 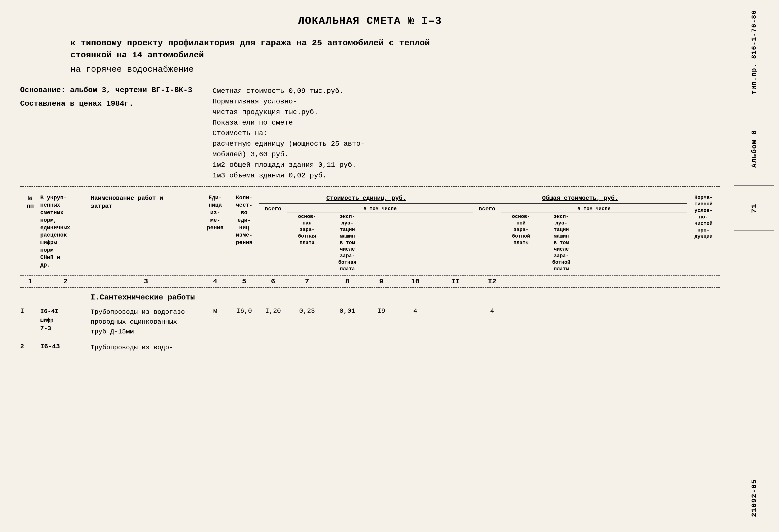 What do you see at coordinates (580, 198) in the screenshot?
I see `total-title-text: Общая стоимость, руб.` at bounding box center [580, 198].